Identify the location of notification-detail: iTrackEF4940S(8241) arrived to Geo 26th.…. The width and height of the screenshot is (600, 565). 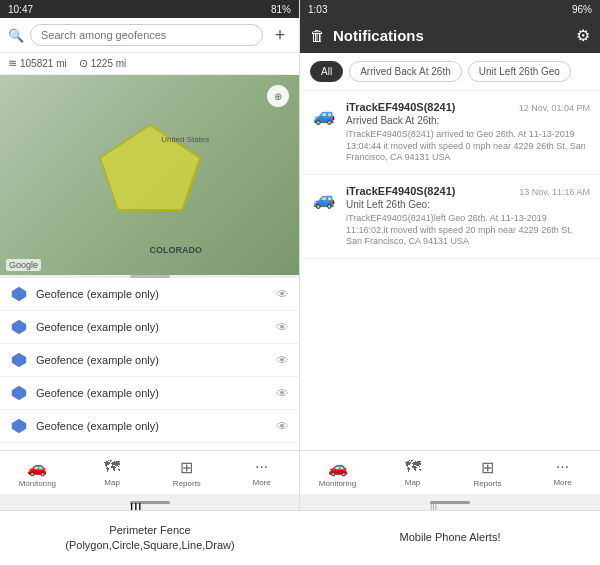
(468, 146).